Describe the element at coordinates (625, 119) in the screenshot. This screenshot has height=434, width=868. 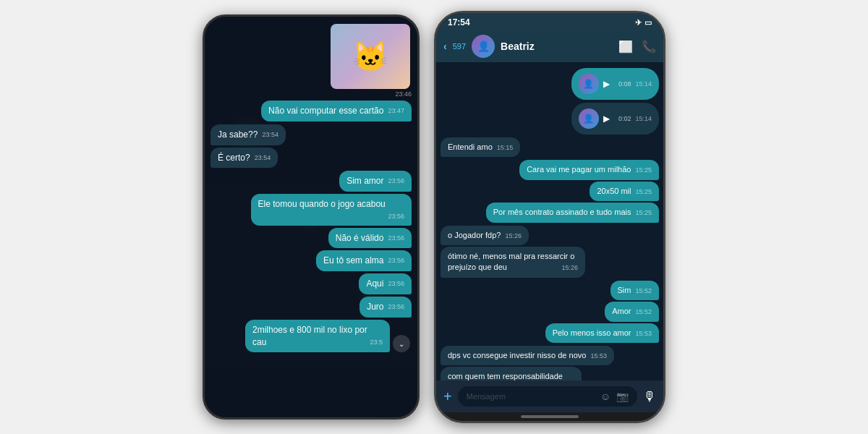
I see `voice-duration-2: 0:02` at that location.